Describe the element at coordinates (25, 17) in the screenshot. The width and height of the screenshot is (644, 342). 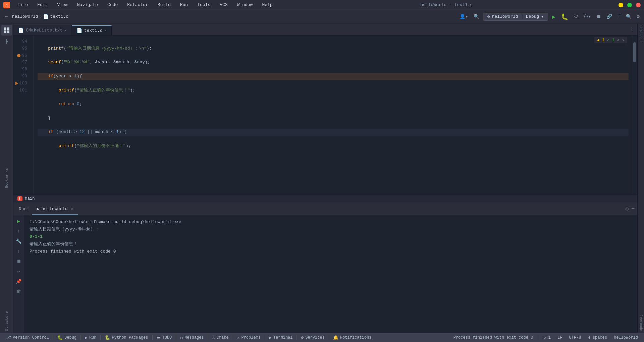
I see `project-name: helloWorld` at that location.